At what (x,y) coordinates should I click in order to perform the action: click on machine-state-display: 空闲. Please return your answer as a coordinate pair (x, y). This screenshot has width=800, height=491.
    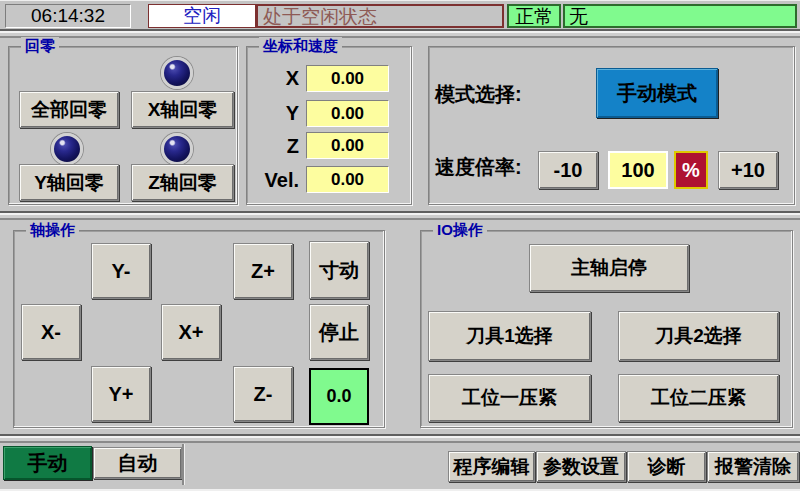
    Looking at the image, I should click on (202, 16).